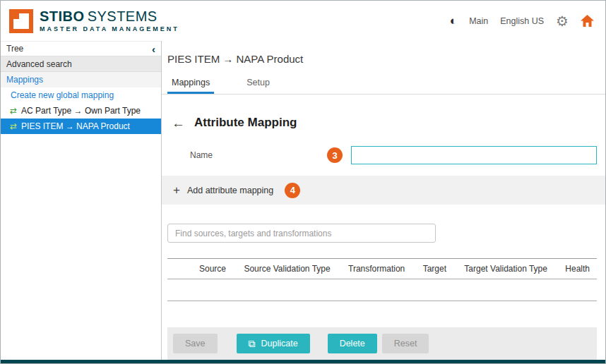 This screenshot has width=606, height=364. Describe the element at coordinates (376, 269) in the screenshot. I see `column-header-transformation: Transformation` at that location.